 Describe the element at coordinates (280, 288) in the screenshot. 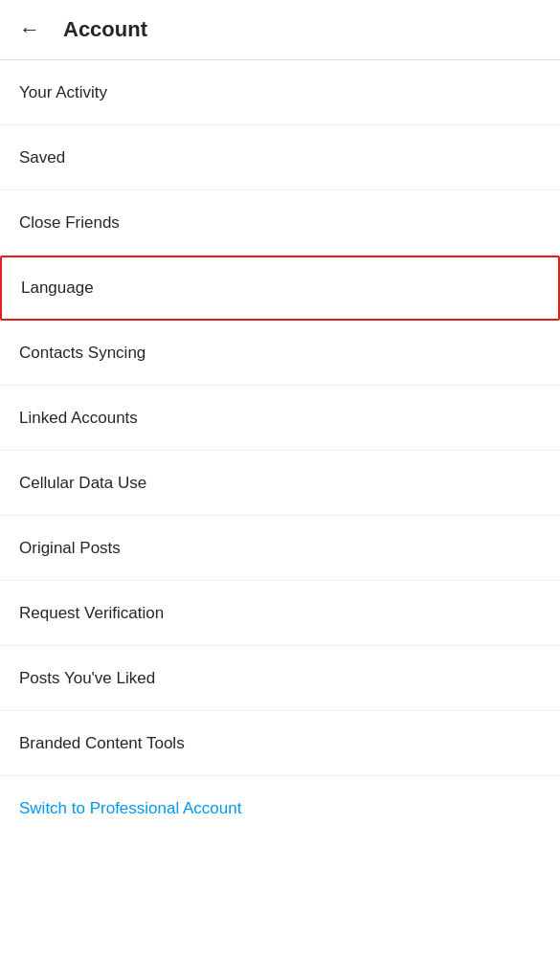

I see `menu-item-language: Language` at that location.